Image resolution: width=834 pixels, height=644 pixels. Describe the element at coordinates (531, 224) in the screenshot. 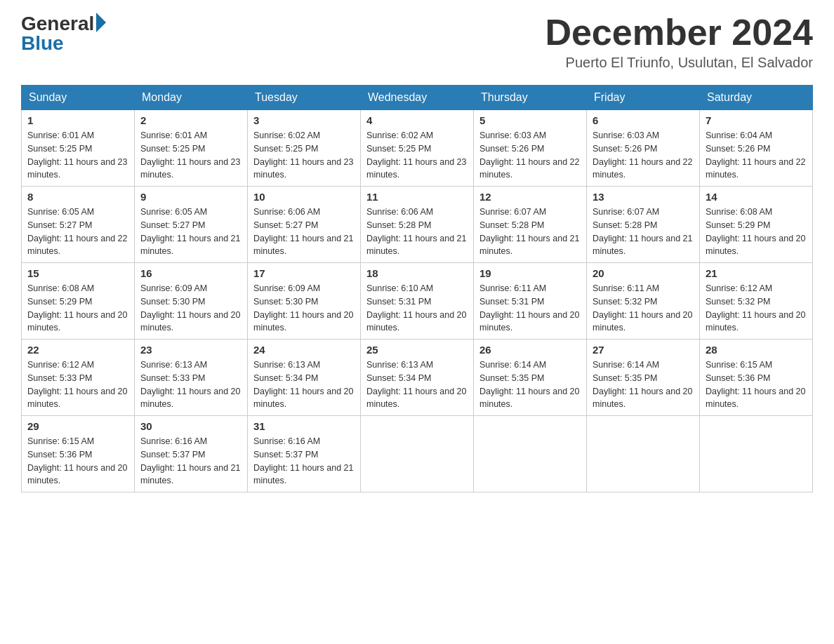

I see `calendar-day-cell: 12Sunrise: 6:07 AMSunset: 5:28 PMDayligh…` at that location.